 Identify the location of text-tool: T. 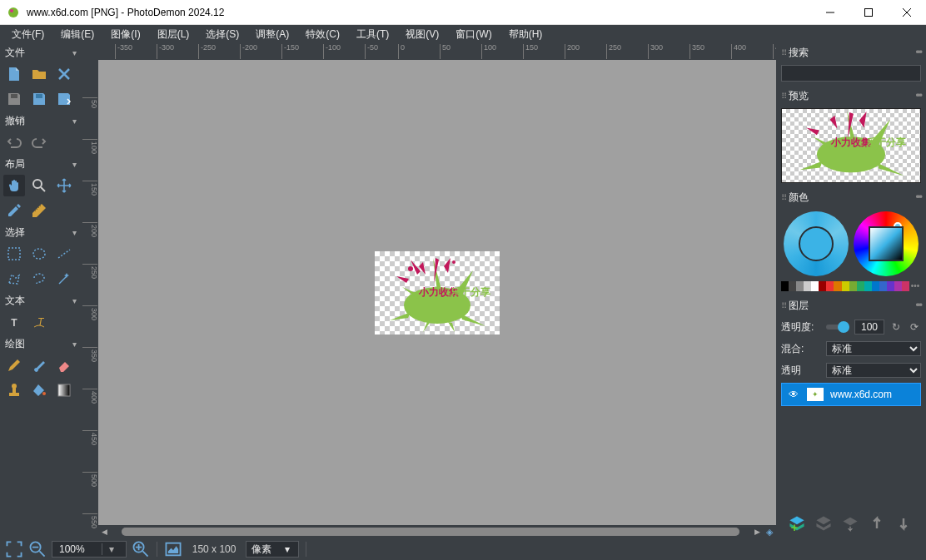
(14, 322).